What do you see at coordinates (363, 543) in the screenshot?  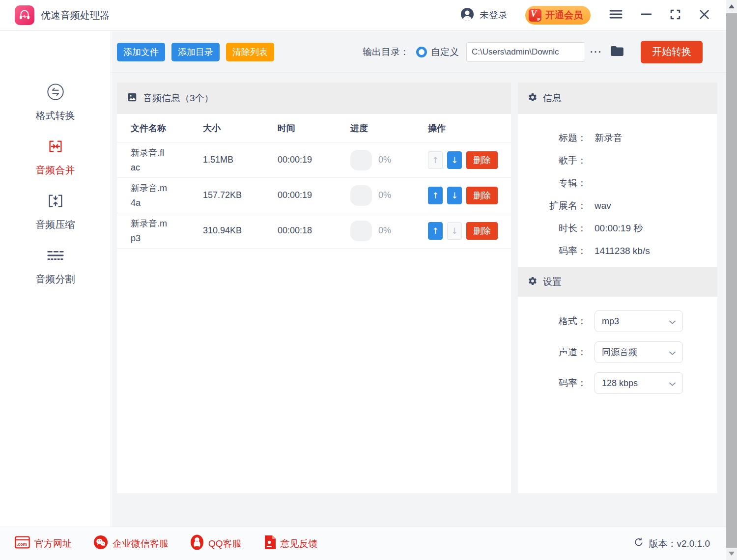 I see `footer: .com 官方网址 企业微信客服` at bounding box center [363, 543].